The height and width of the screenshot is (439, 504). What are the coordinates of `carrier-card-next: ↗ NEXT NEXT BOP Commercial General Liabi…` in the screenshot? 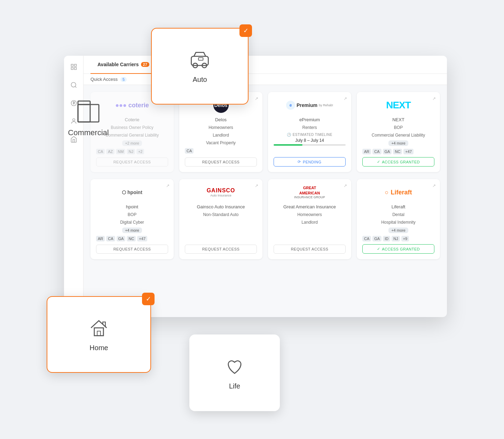 It's located at (398, 132).